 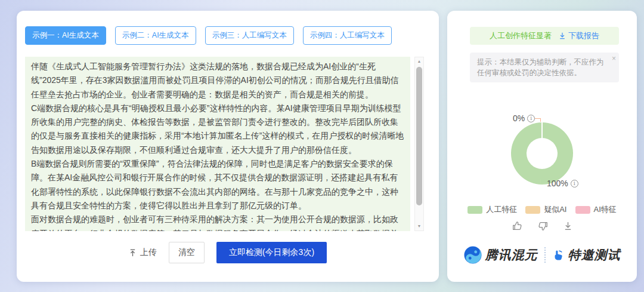 I want to click on legend-label-ai: AI特征, so click(x=605, y=210).